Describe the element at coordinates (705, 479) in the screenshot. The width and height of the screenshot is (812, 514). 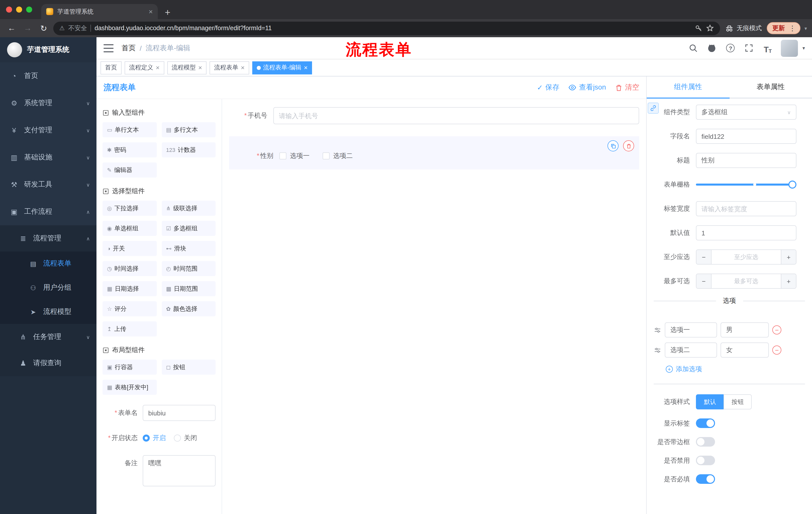
I see `required-toggle` at that location.